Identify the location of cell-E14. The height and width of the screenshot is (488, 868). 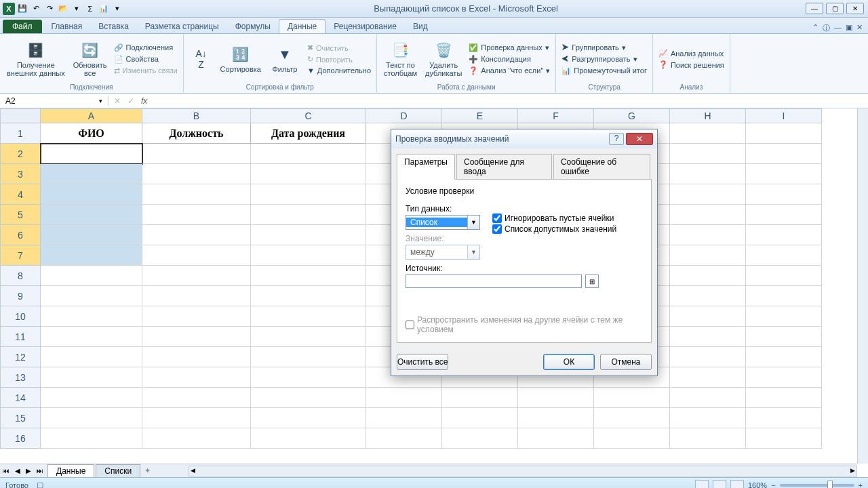
(480, 398).